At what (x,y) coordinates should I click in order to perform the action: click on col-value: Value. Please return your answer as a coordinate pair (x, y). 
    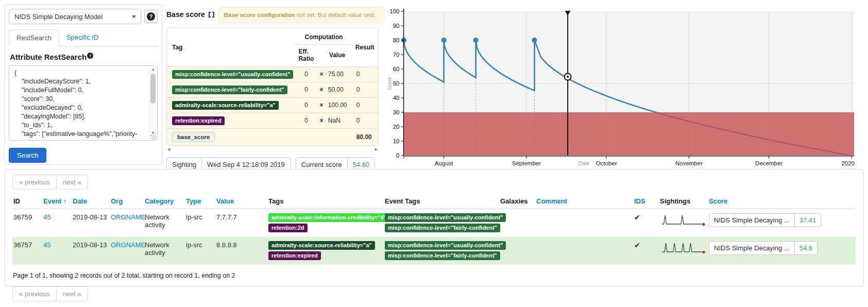
    Looking at the image, I should click on (339, 56).